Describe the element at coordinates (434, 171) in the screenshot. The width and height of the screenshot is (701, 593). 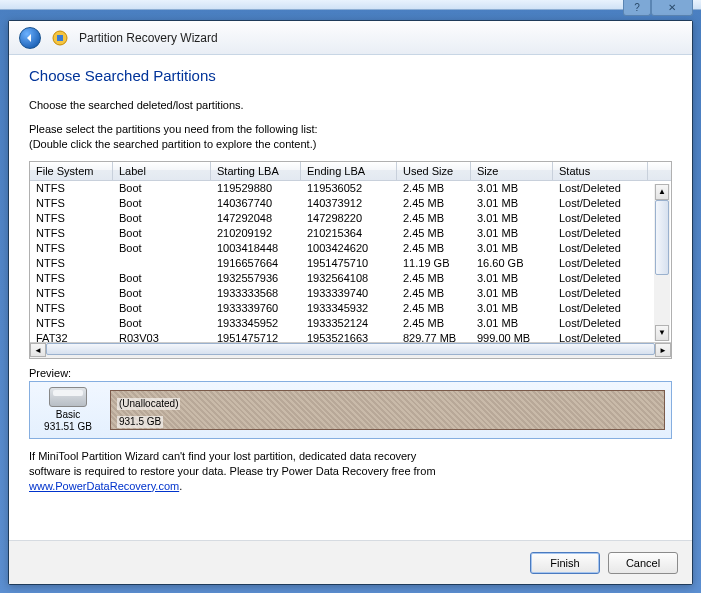
I see `col-usedsize: Used Size` at that location.